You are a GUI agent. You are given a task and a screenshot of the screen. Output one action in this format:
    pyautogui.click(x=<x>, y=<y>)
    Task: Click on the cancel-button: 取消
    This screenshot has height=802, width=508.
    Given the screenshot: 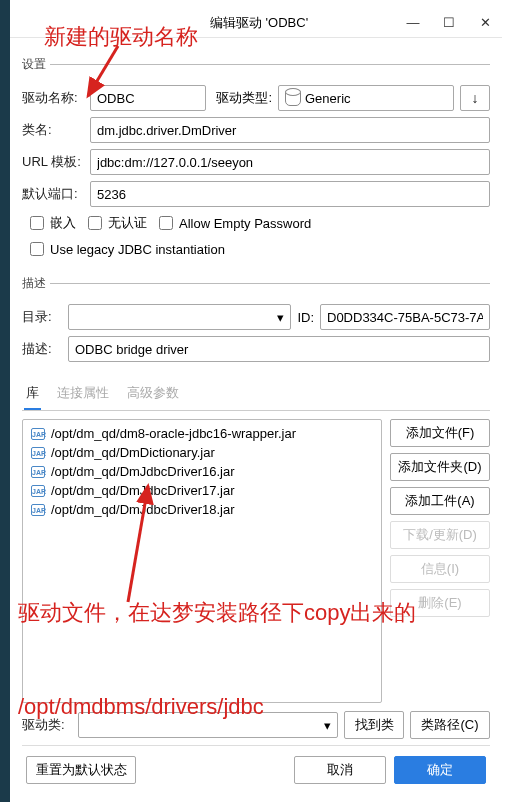 What is the action you would take?
    pyautogui.click(x=340, y=770)
    